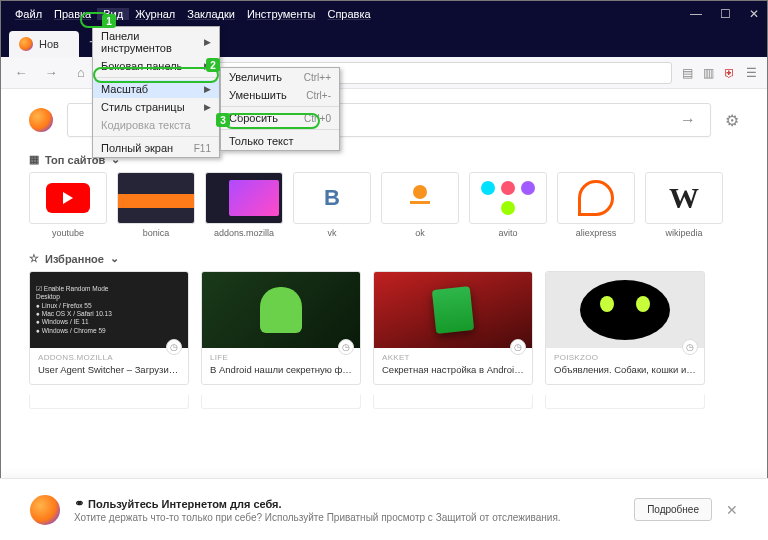 The image size is (768, 540). Describe the element at coordinates (752, 73) in the screenshot. I see `hamburger-menu-button: ☰` at that location.